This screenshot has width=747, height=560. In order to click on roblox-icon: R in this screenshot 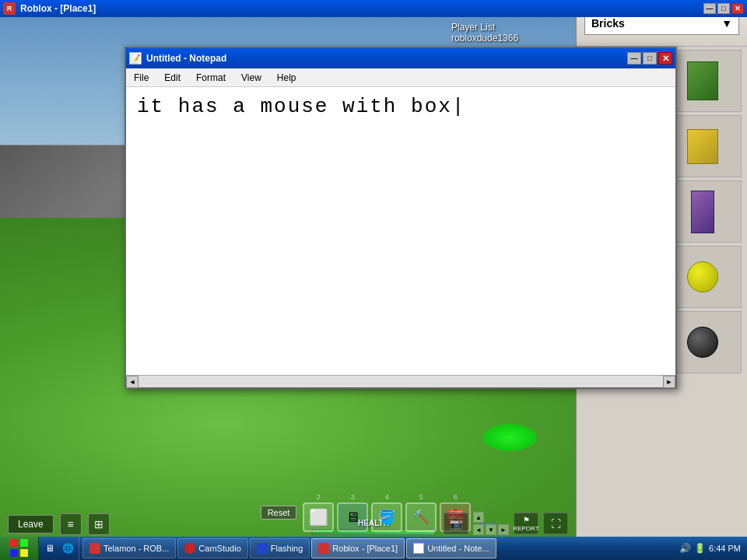, I will do `click(9, 9)`.